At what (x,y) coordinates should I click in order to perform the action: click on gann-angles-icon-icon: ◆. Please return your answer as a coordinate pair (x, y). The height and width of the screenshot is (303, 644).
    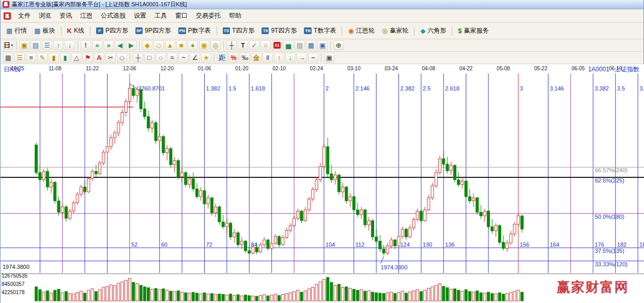
    Looking at the image, I should click on (147, 46).